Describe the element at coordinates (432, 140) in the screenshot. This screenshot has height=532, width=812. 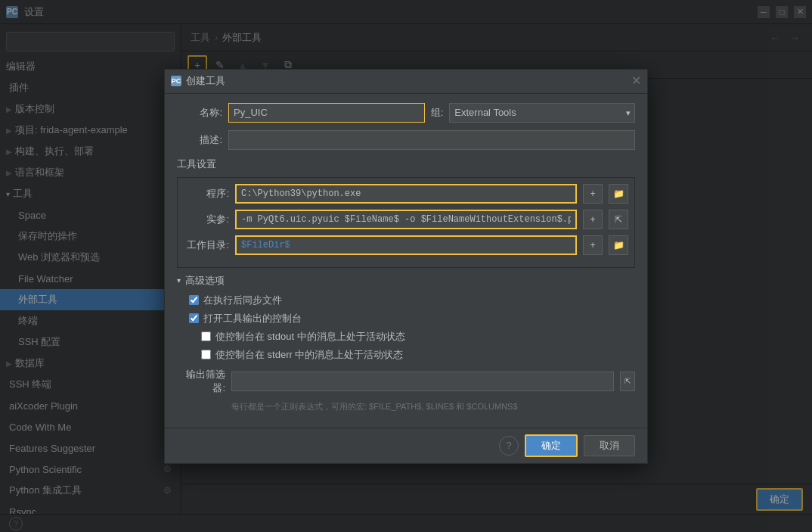
I see `desc-input` at that location.